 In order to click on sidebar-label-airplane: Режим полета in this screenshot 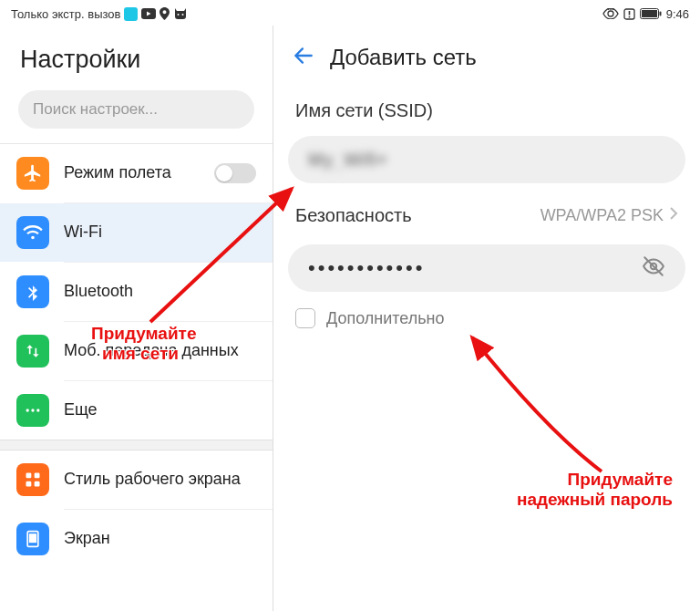, I will do `click(131, 173)`.